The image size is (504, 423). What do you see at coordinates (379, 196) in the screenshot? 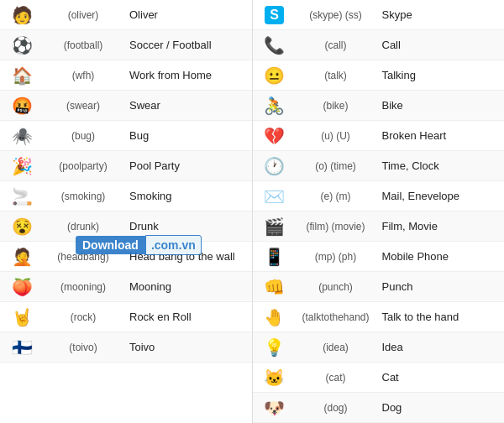
I see `table-row: ✉️(e) (m)Mail, Enevelope` at bounding box center [379, 196].